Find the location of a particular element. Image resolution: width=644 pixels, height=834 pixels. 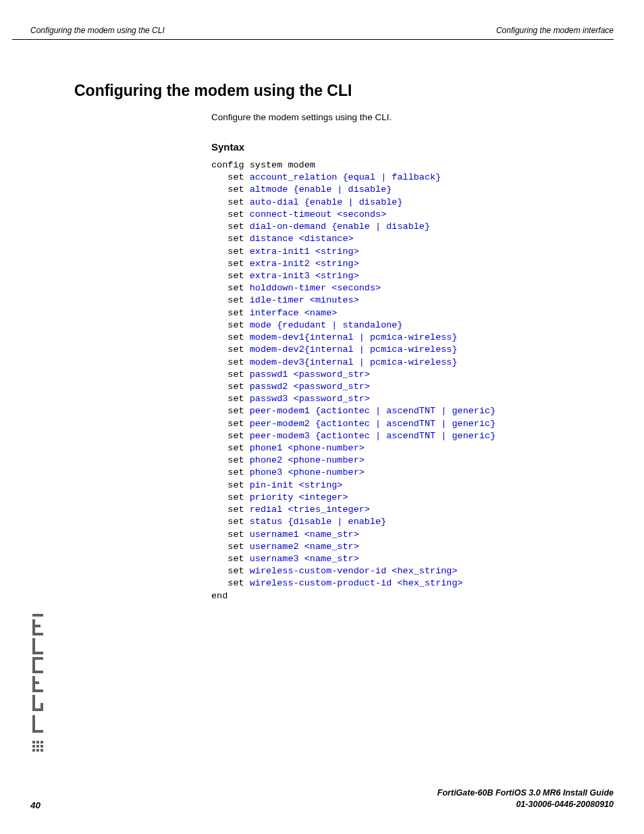

heading-1: Configuring the modem using the CLI is located at coordinates (344, 90).